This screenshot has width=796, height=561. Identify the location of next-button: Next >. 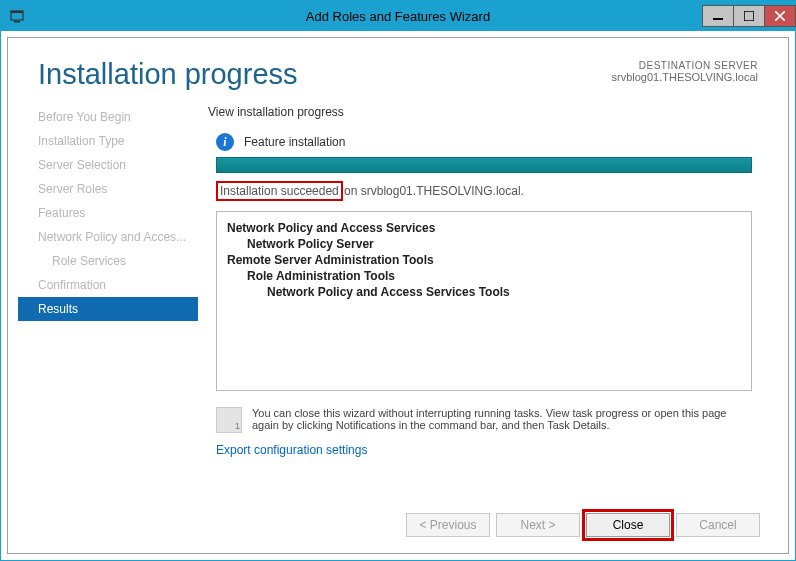
(538, 525).